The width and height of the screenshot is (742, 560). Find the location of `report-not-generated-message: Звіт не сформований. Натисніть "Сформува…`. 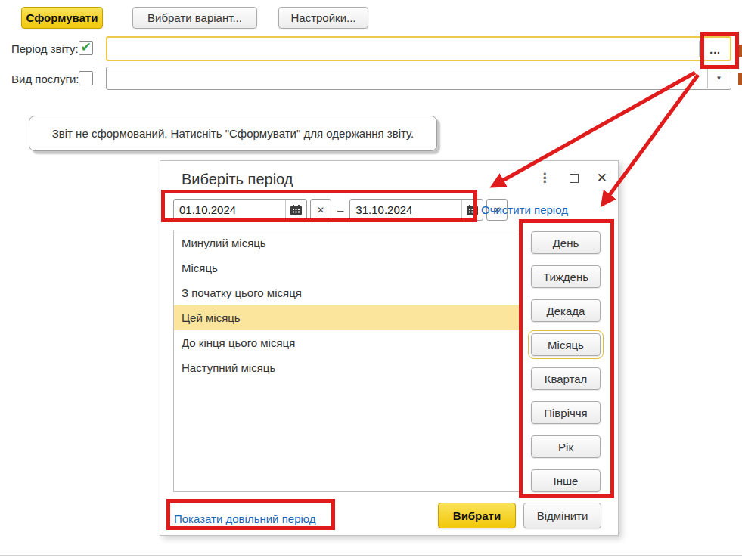

report-not-generated-message: Звіт не сформований. Натисніть "Сформува… is located at coordinates (233, 133).